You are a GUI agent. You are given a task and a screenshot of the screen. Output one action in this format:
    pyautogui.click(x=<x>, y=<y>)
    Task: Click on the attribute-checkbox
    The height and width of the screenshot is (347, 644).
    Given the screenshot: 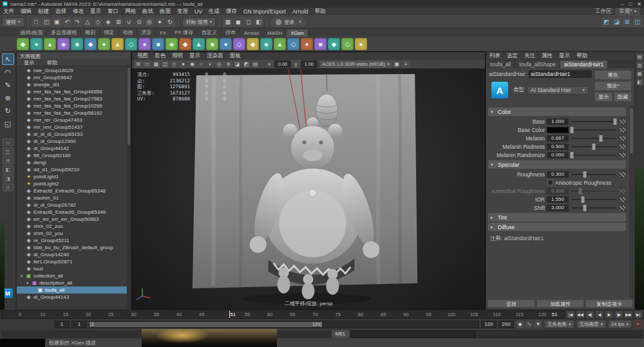 What is the action you would take?
    pyautogui.click(x=550, y=183)
    